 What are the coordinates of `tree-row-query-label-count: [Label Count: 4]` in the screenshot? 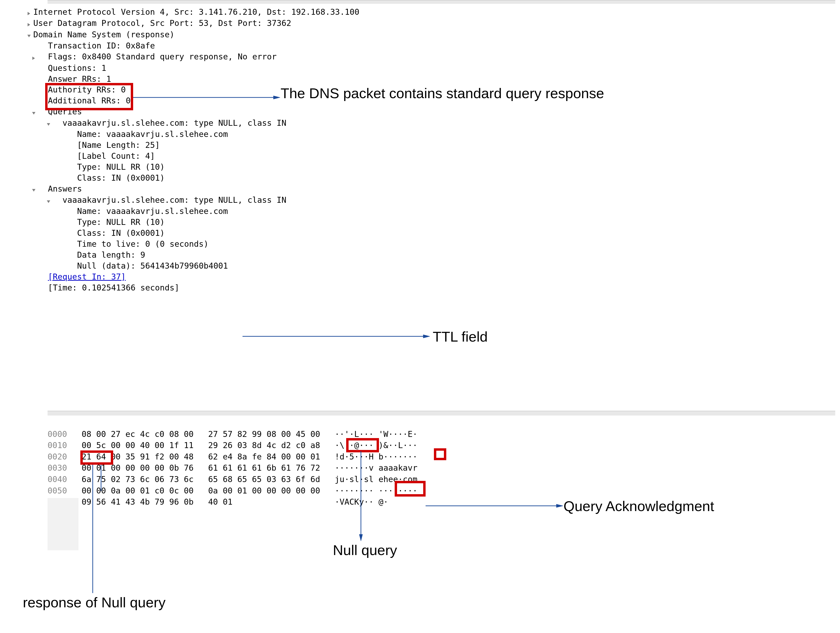 It's located at (192, 156).